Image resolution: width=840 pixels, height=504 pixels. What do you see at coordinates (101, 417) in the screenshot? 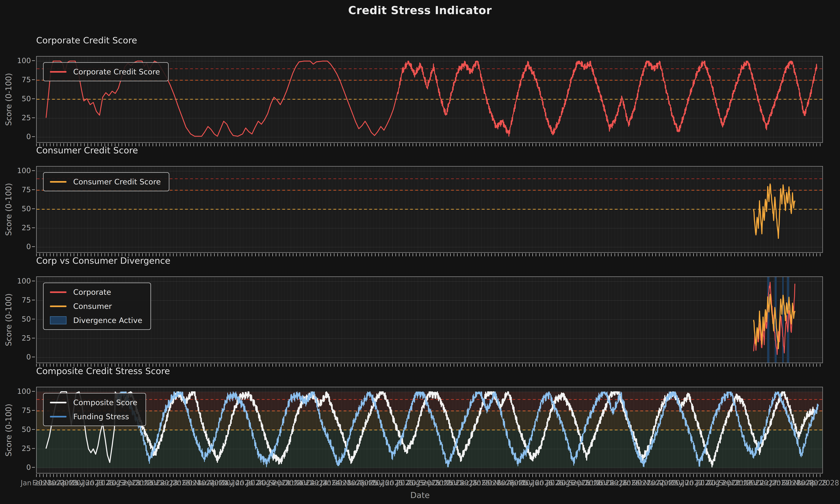
I see `legend-item-label: Funding Stress` at bounding box center [101, 417].